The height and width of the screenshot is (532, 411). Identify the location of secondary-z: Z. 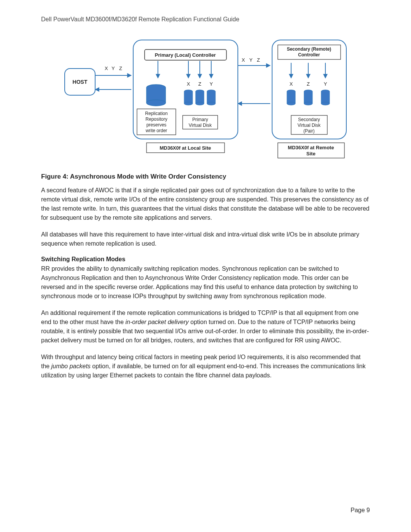
(308, 84).